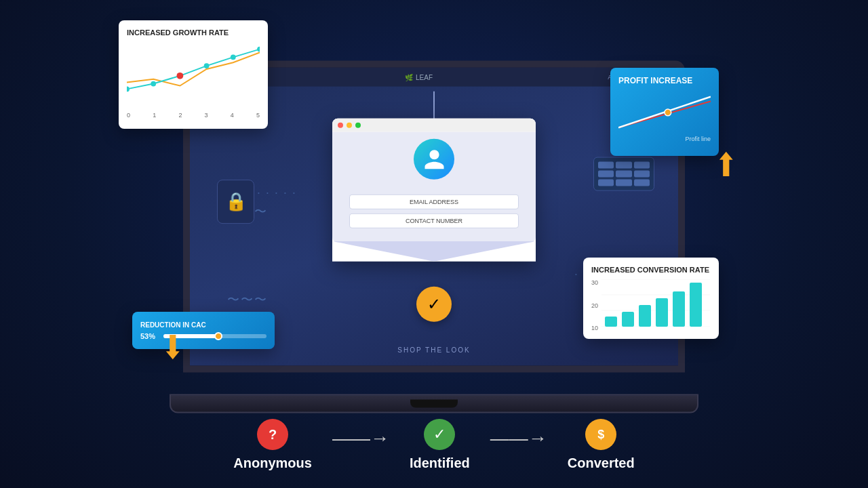 This screenshot has height=488, width=868. What do you see at coordinates (651, 306) in the screenshot?
I see `conversion-chart-wrapper: 30 20 10` at bounding box center [651, 306].